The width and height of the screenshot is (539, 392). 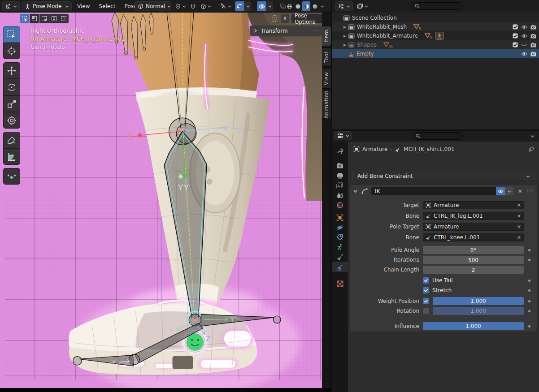 I want to click on outliner-row-scene-collection: Scene Collection, so click(x=435, y=18).